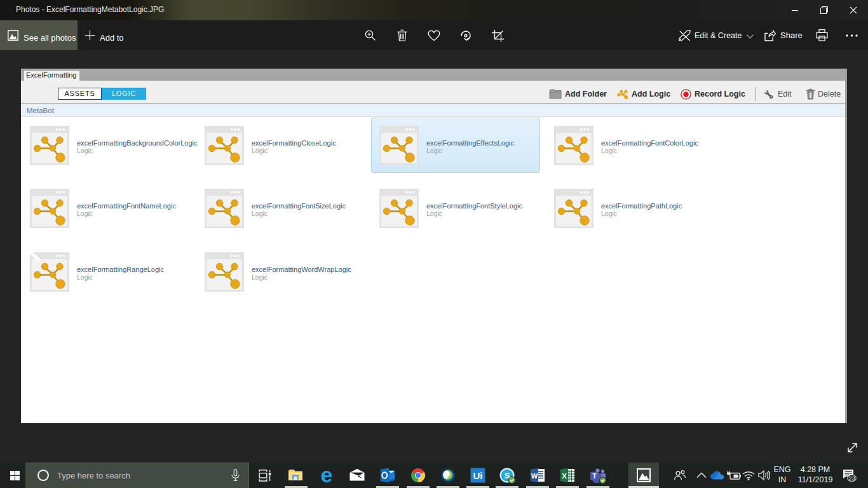  I want to click on svg-text: 23, so click(851, 478).